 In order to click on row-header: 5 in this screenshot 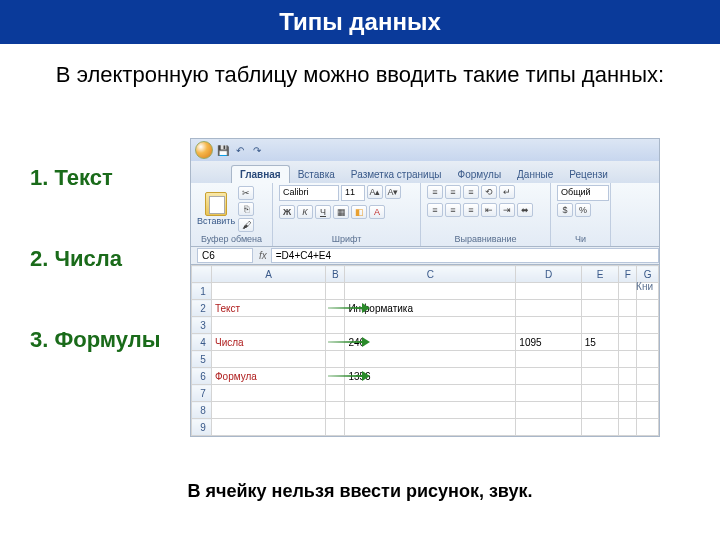, I will do `click(202, 360)`.